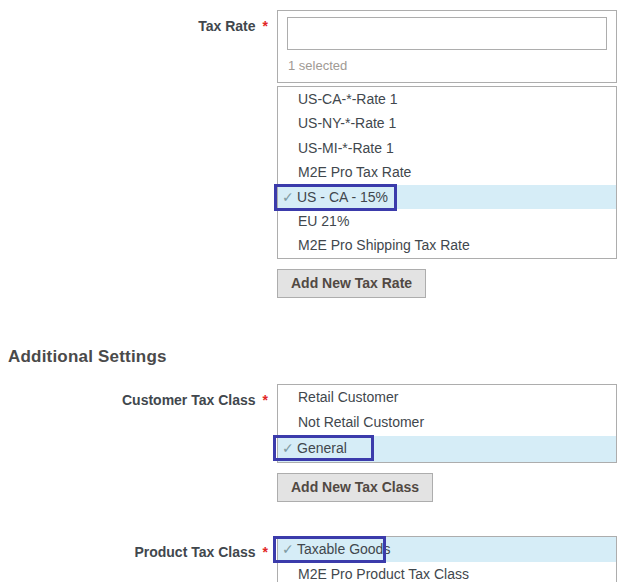 The width and height of the screenshot is (617, 582). I want to click on customer-tax-class-option-selected: ✓General, so click(447, 449).